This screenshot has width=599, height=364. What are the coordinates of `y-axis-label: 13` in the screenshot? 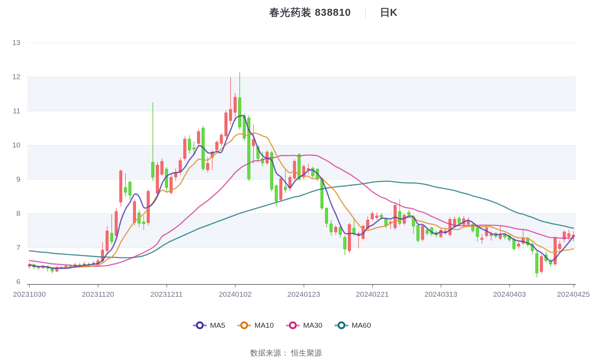 It's located at (10, 43).